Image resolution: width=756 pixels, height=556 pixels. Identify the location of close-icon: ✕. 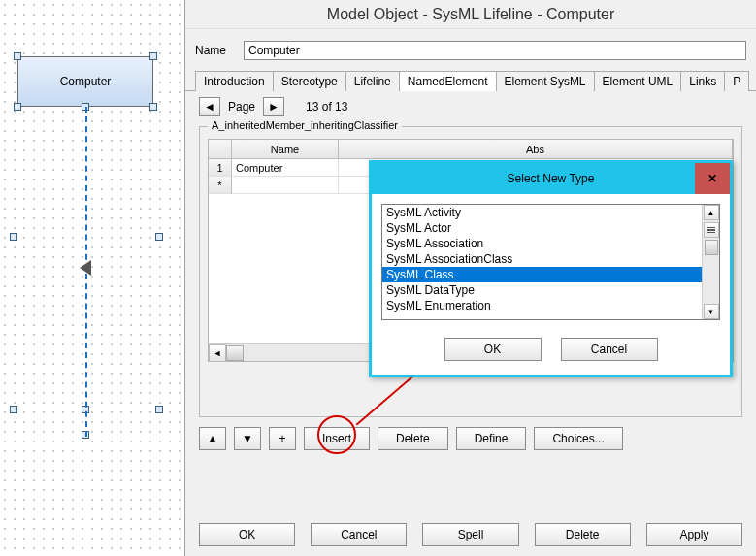
(712, 179).